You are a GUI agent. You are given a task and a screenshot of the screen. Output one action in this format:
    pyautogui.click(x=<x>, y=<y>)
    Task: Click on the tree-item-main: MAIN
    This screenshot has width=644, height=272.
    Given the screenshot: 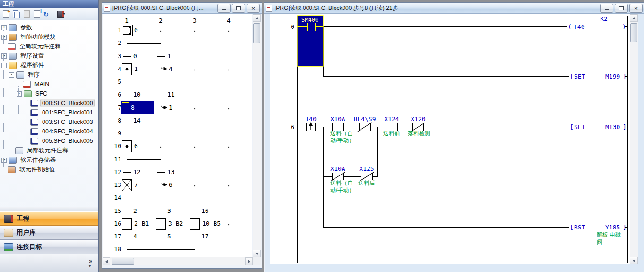 What is the action you would take?
    pyautogui.click(x=49, y=84)
    